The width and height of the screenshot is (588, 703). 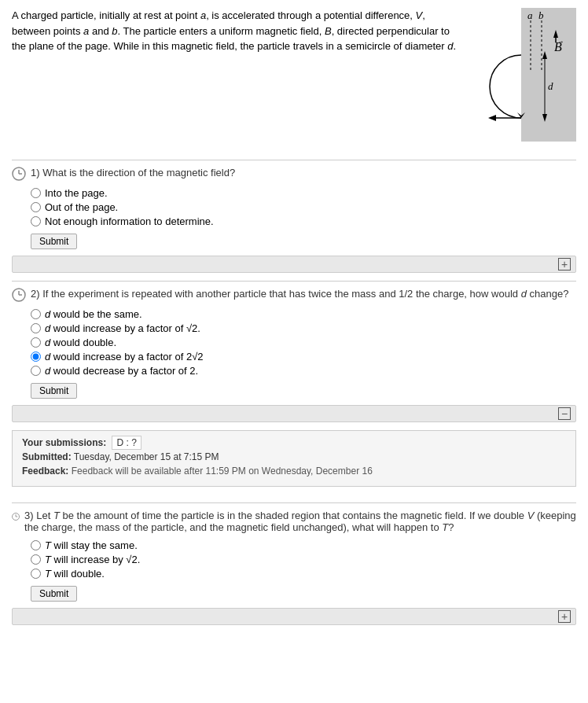 I want to click on q1-label: What is the direction of the magnetic fi…, so click(x=138, y=173).